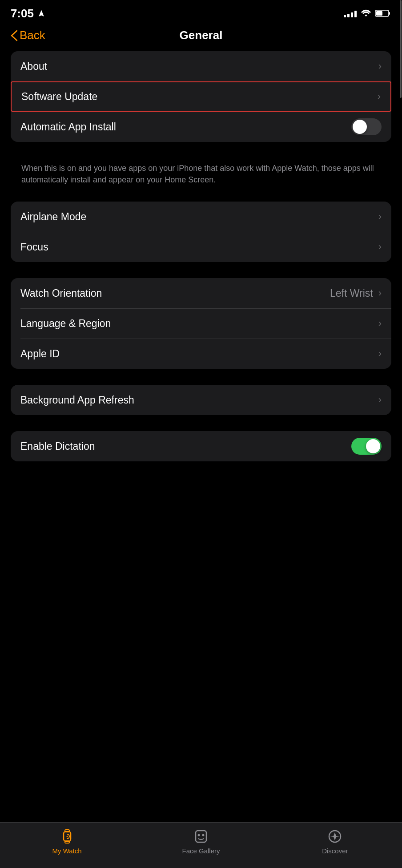  What do you see at coordinates (335, 836) in the screenshot?
I see `discover-icon` at bounding box center [335, 836].